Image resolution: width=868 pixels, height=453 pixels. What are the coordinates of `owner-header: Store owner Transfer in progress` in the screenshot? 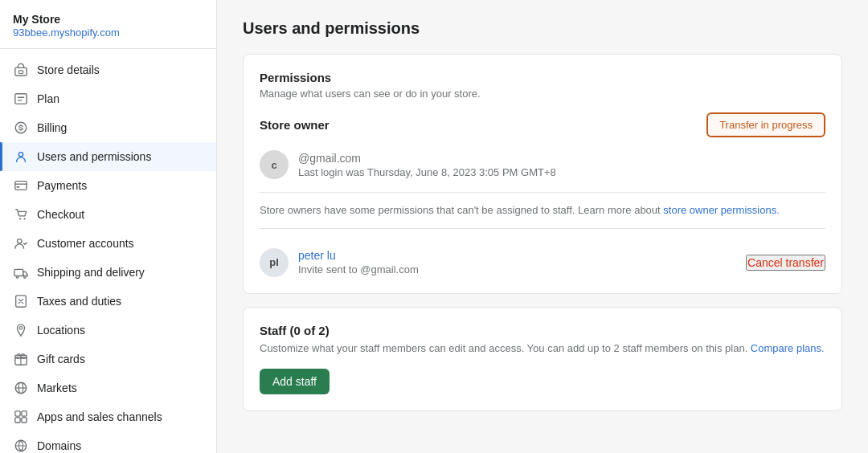 It's located at (542, 125).